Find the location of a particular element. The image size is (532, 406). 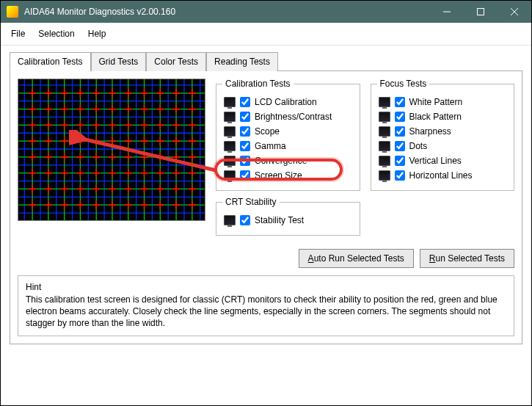

row-sharpness: Sharpness is located at coordinates (443, 131).